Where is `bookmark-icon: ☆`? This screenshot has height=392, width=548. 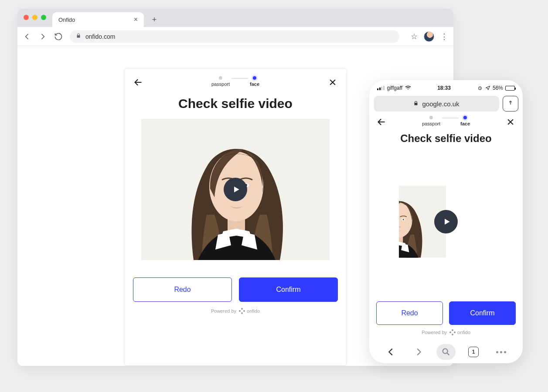 bookmark-icon: ☆ is located at coordinates (414, 37).